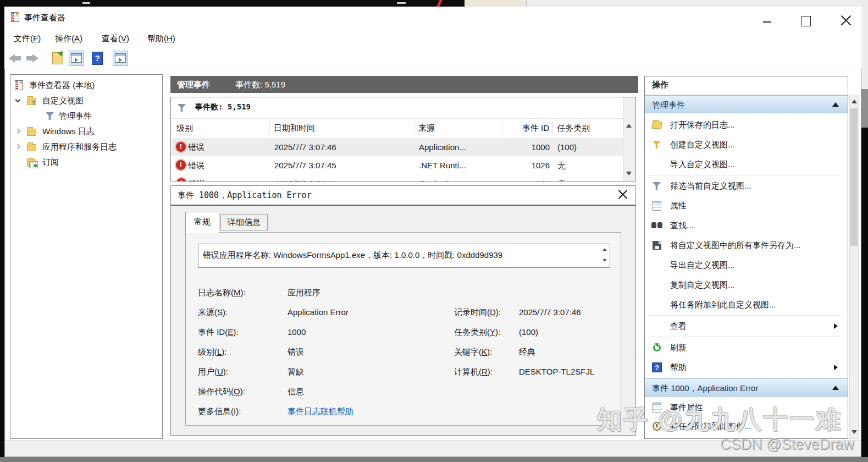  What do you see at coordinates (529, 332) in the screenshot?
I see `field-value-task-category: (100)` at bounding box center [529, 332].